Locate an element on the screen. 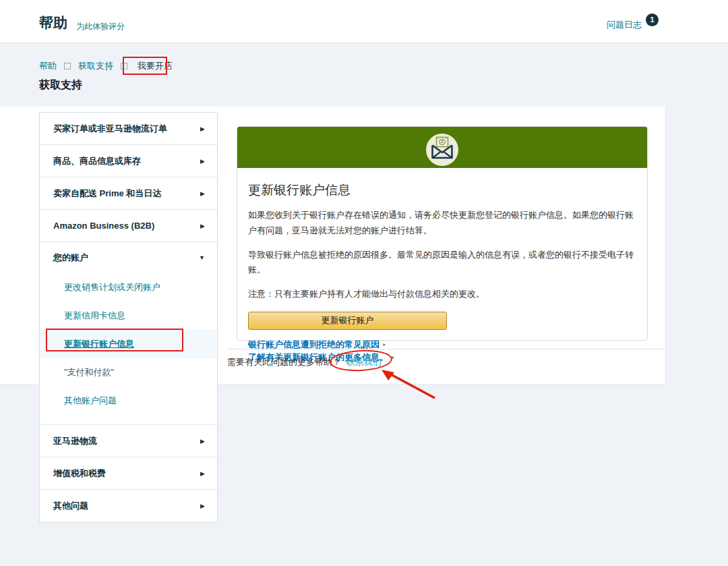 This screenshot has width=728, height=566. sidebar-subitem-change-plan: 更改销售计划或关闭账户 is located at coordinates (128, 287).